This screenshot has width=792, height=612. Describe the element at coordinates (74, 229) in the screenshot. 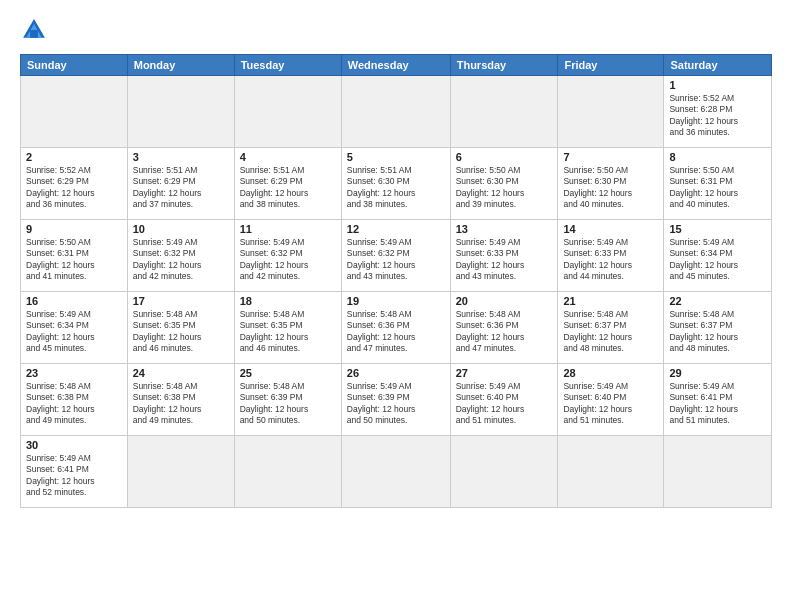

I see `day-number: 9` at that location.